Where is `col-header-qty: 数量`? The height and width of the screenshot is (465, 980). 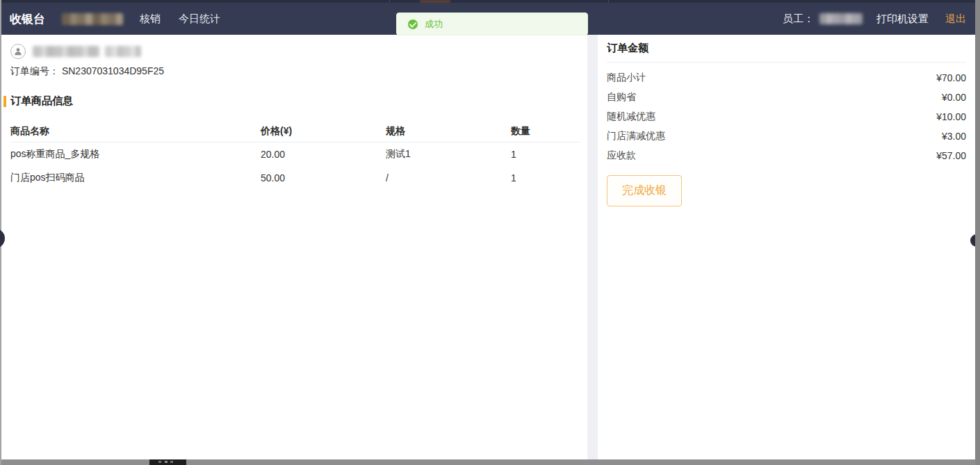 col-header-qty: 数量 is located at coordinates (546, 131).